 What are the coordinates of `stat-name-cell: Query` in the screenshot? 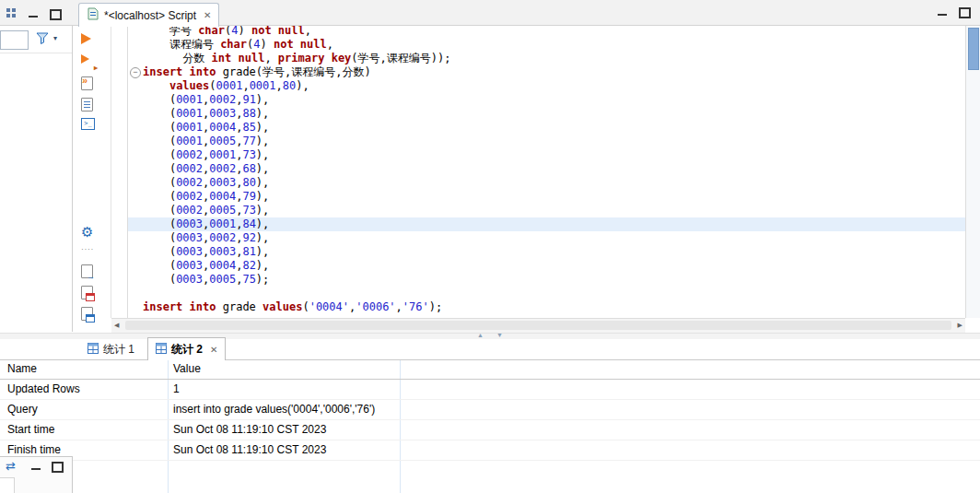 It's located at (22, 409).